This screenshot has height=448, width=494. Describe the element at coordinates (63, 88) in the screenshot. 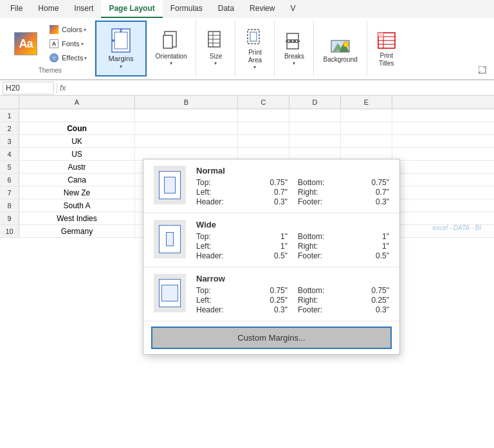

I see `fx-label: fx` at that location.